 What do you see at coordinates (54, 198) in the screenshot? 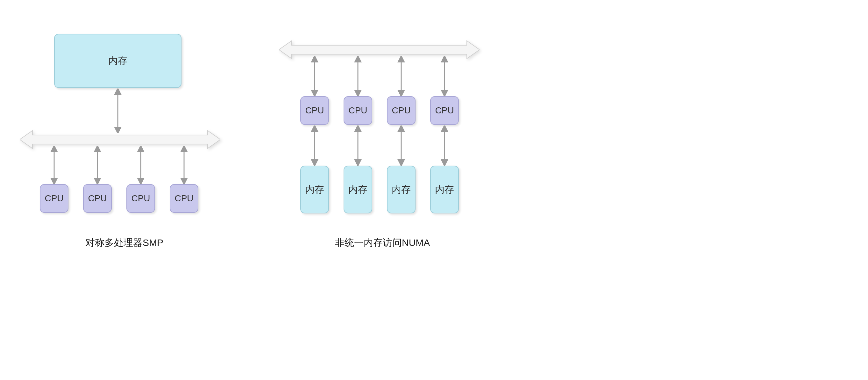
I see `smp-cpu-0: CPU` at bounding box center [54, 198].